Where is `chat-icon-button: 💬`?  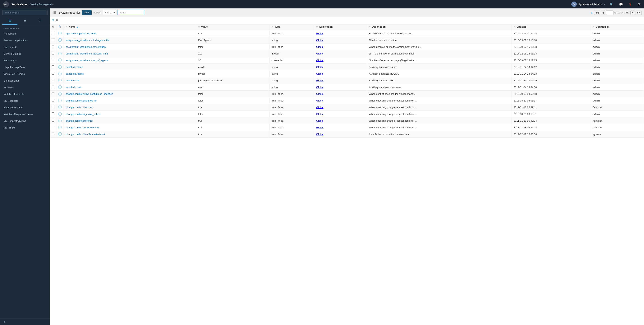 chat-icon-button: 💬 is located at coordinates (621, 5).